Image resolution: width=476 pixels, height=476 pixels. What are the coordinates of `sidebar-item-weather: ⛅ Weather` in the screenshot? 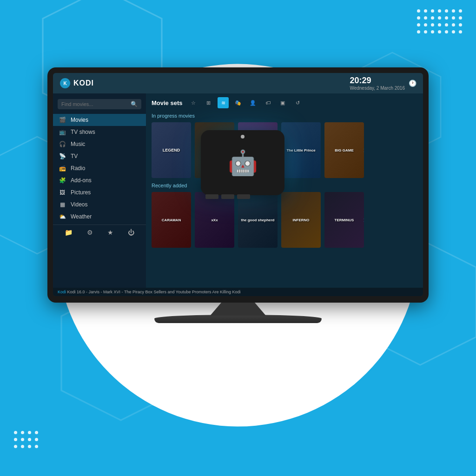 It's located at (99, 217).